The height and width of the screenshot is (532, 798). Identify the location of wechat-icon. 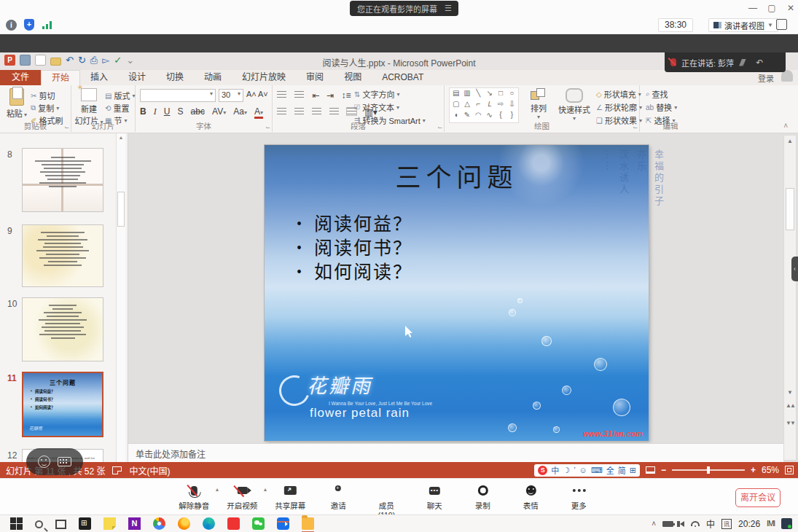
(258, 523).